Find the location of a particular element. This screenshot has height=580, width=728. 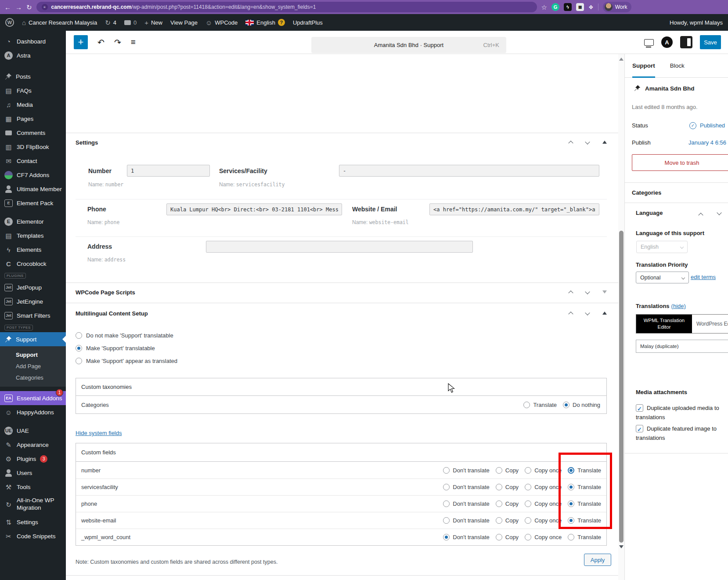

sidebar-item-3d-flipbook: ▥3D FlipBook is located at coordinates (33, 147).